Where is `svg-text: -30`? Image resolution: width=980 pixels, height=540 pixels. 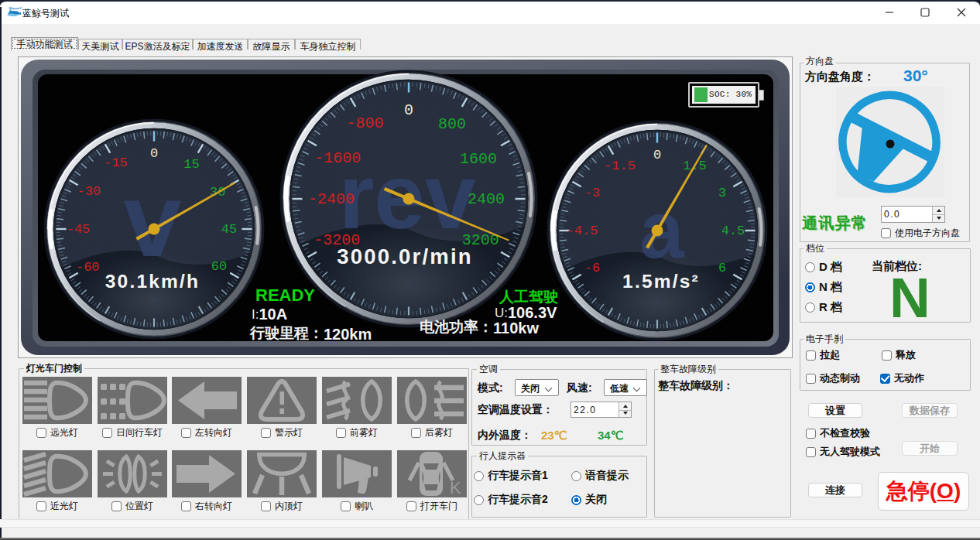
svg-text: -30 is located at coordinates (90, 192).